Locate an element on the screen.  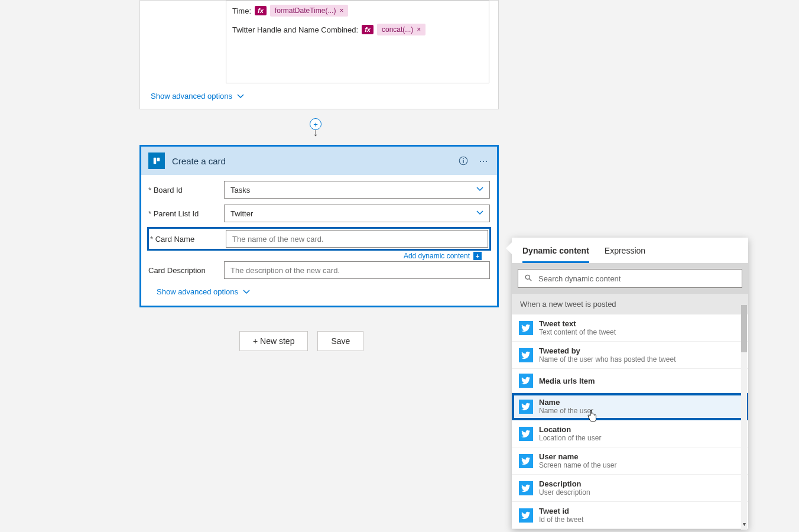
compose-row-handle: Twitter Handle and Name Combined: fx con… is located at coordinates (358, 30).